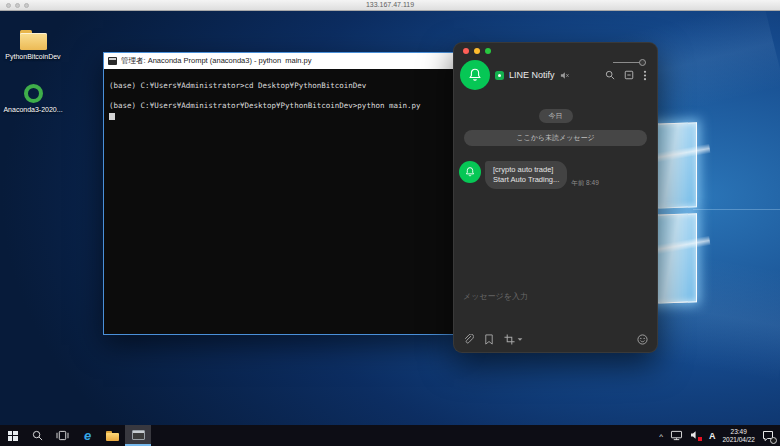 This screenshot has width=780, height=446. What do you see at coordinates (738, 436) in the screenshot?
I see `taskbar-clock: 23:49 2021/04/22` at bounding box center [738, 436].